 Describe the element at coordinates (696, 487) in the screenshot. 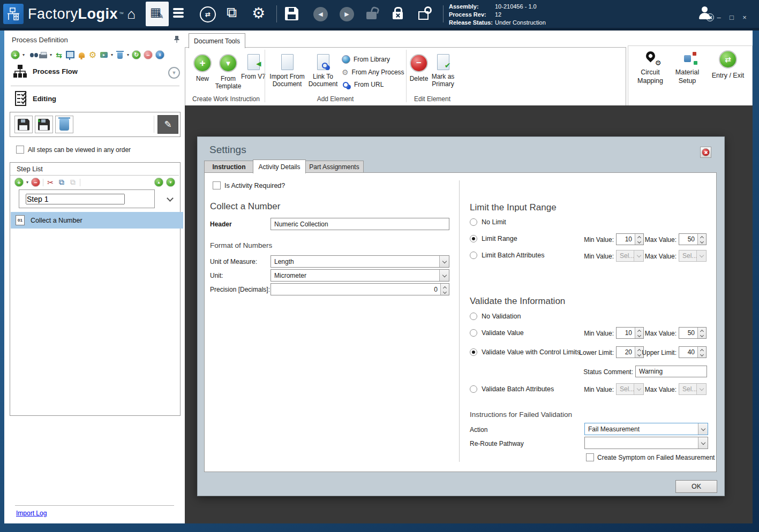

I see `ok-button: OK` at that location.